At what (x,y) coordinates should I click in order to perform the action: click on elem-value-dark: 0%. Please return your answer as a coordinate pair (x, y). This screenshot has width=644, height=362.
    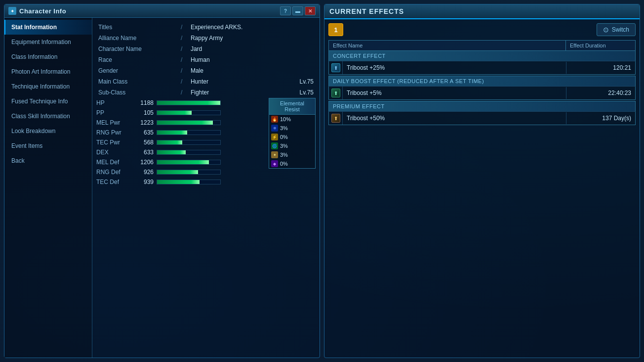
    Looking at the image, I should click on (284, 164).